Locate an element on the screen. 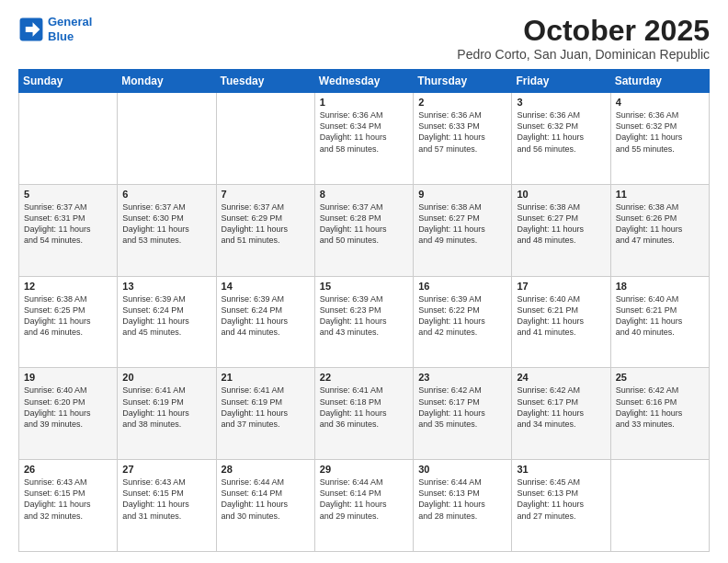 This screenshot has width=728, height=563. location: Pedro Corto, San Juan, Dominican Republi… is located at coordinates (583, 54).